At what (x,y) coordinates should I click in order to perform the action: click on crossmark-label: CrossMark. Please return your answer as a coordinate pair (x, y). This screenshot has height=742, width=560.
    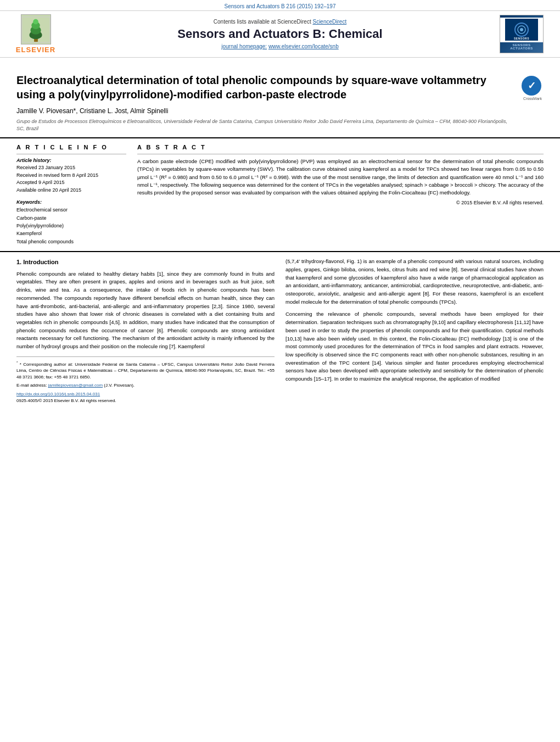
    Looking at the image, I should click on (533, 99).